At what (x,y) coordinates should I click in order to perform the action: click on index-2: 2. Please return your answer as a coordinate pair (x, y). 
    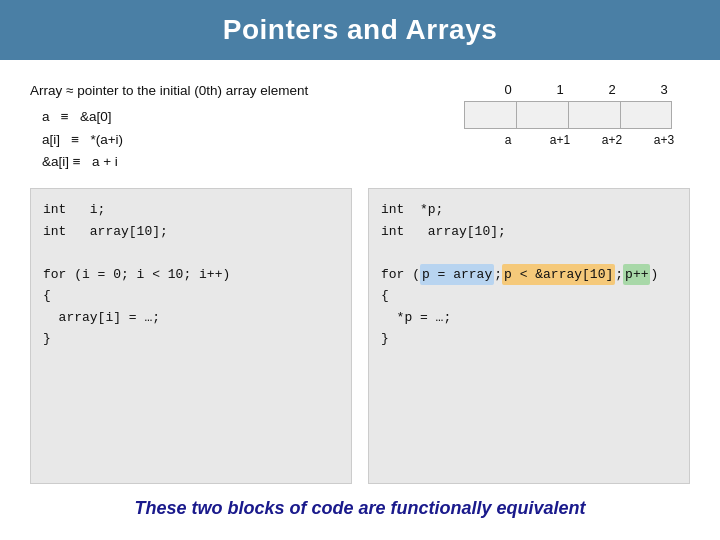
    Looking at the image, I should click on (612, 90).